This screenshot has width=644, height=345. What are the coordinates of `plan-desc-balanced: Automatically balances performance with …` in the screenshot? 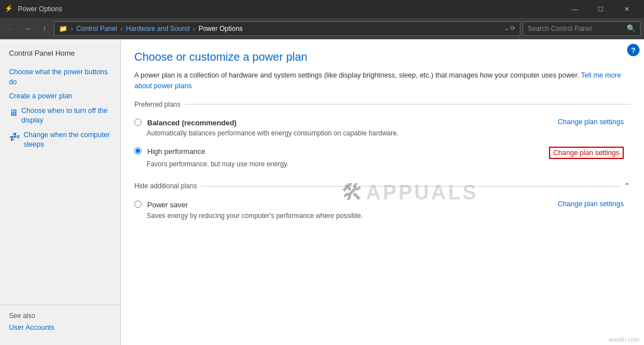 It's located at (386, 133).